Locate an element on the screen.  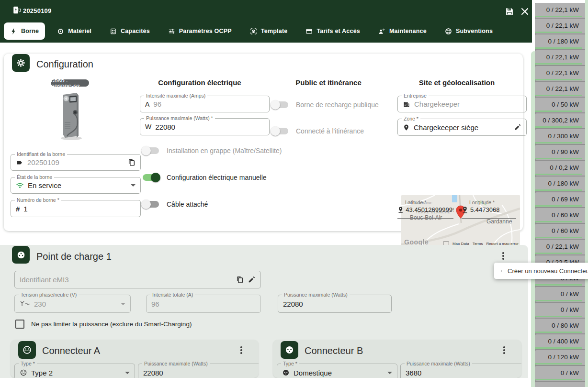
publique-title: Public et itinérance is located at coordinates (328, 82).